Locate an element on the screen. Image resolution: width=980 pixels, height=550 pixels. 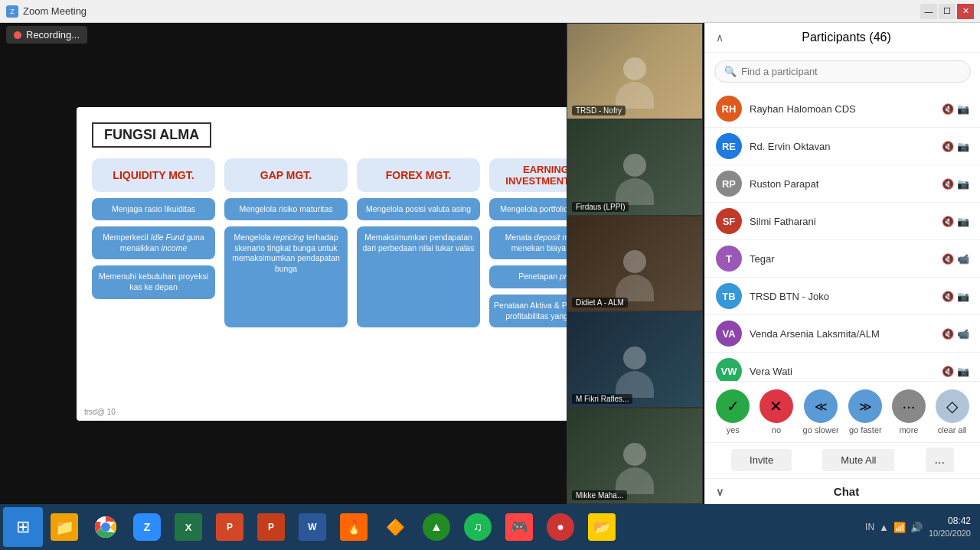
taskbar: ⊞ 📁 Z X P P is located at coordinates (490, 527).